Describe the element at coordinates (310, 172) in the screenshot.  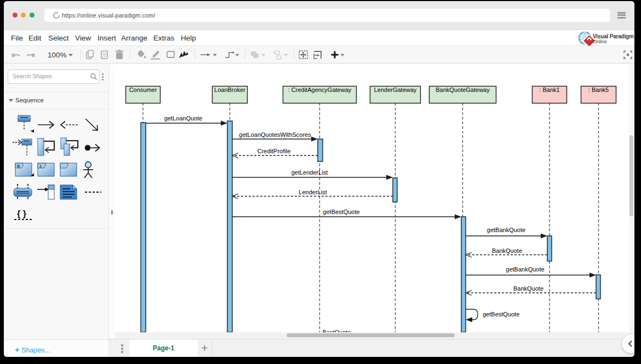
I see `svg-text: getLenderList` at that location.